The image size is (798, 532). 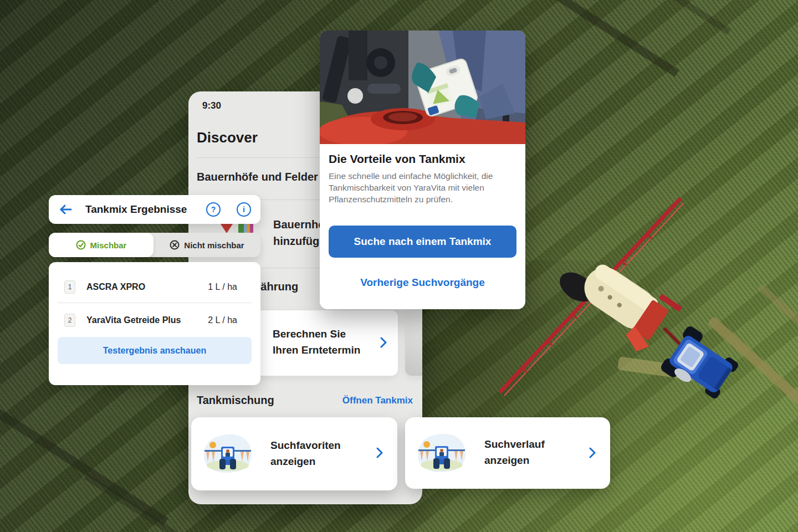 I want to click on check-circle-icon, so click(x=81, y=245).